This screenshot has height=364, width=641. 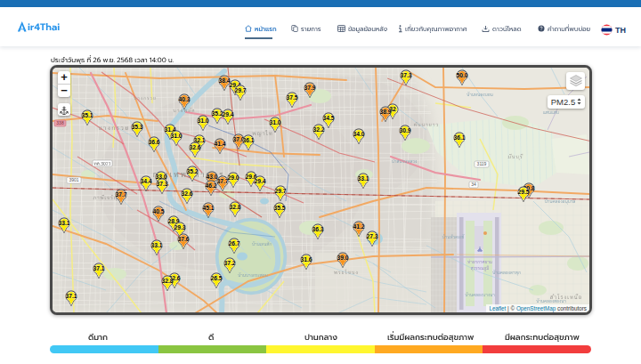 What do you see at coordinates (310, 87) in the screenshot?
I see `svg-text: 37.9` at bounding box center [310, 87].